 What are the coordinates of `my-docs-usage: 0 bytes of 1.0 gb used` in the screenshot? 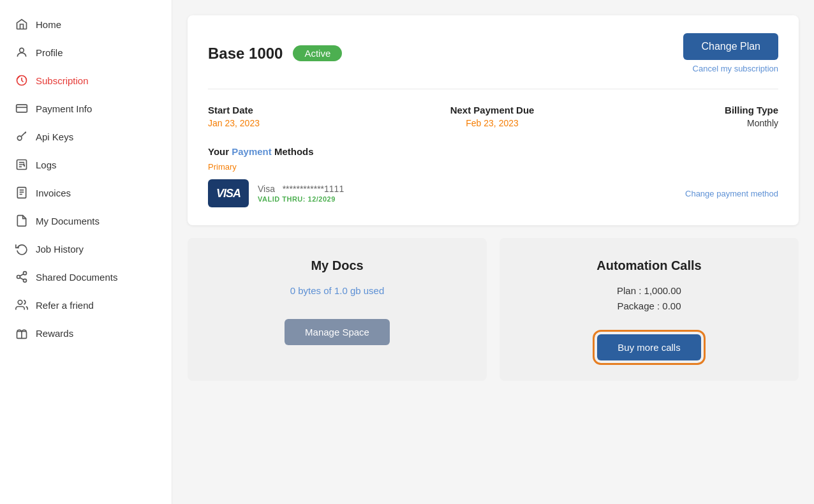 It's located at (337, 291).